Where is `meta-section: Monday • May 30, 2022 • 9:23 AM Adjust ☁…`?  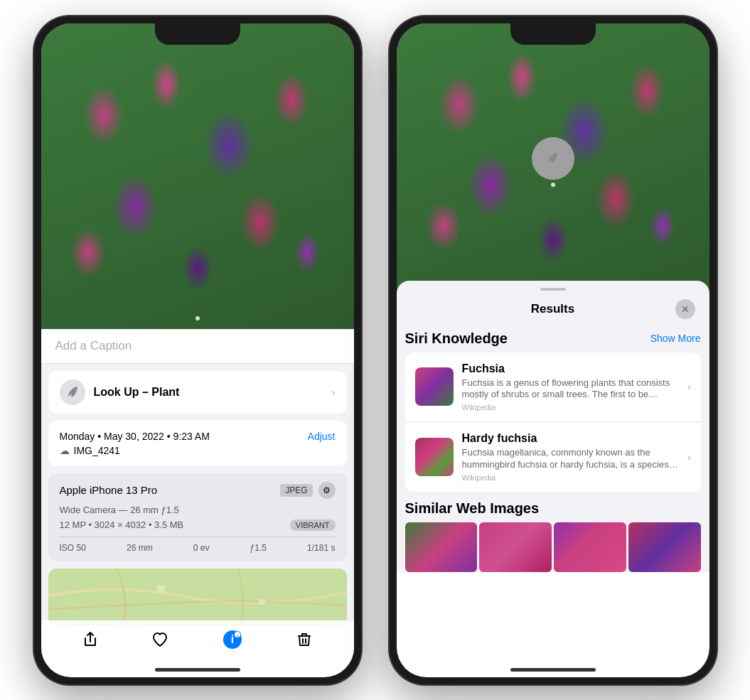 meta-section: Monday • May 30, 2022 • 9:23 AM Adjust ☁… is located at coordinates (198, 443).